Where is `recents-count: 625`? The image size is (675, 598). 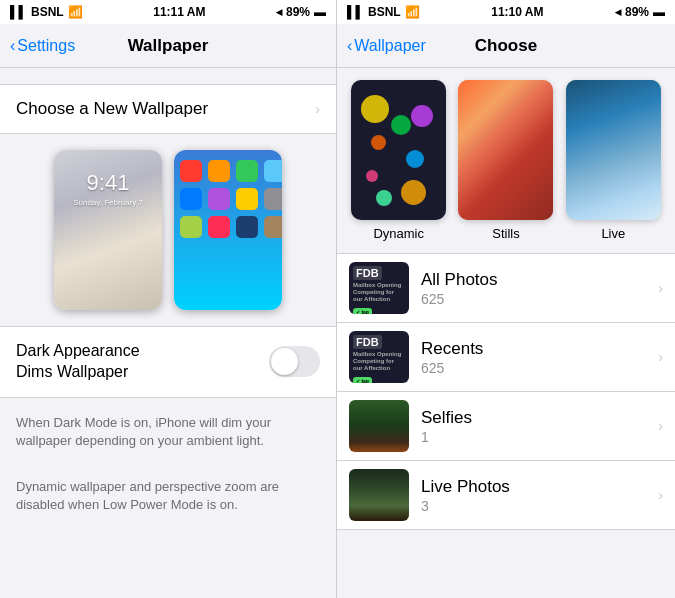 recents-count: 625 is located at coordinates (542, 368).